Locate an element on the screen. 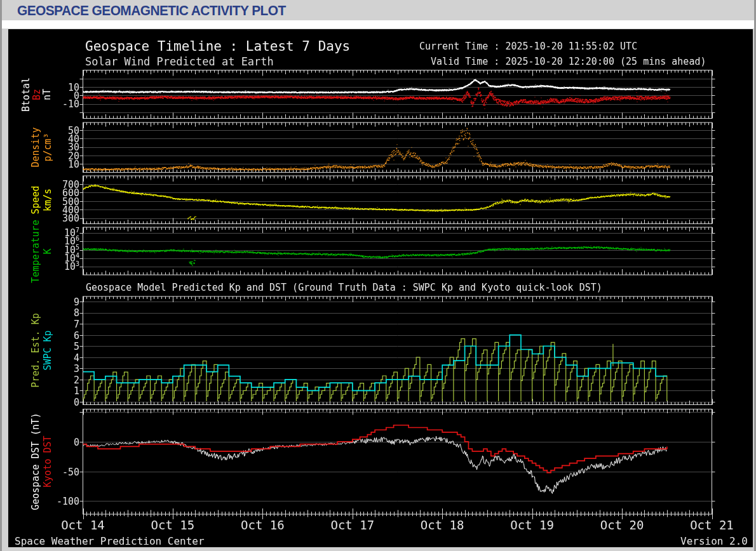 This screenshot has height=551, width=756. axis-name-nt: nT is located at coordinates (47, 94).